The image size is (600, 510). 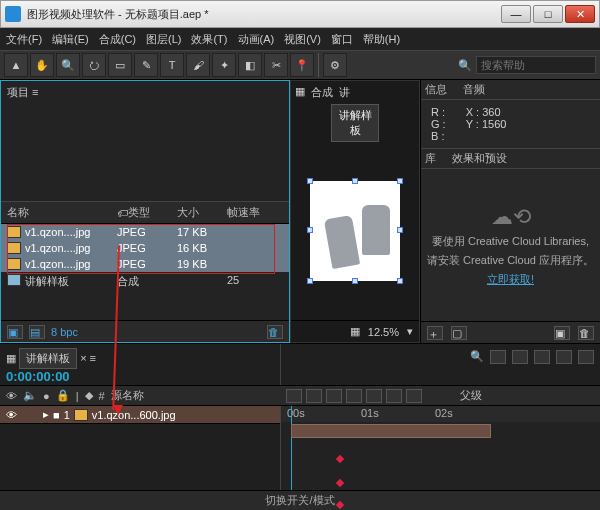 I want to click on menu-layer: 图层(L), so click(x=164, y=40).